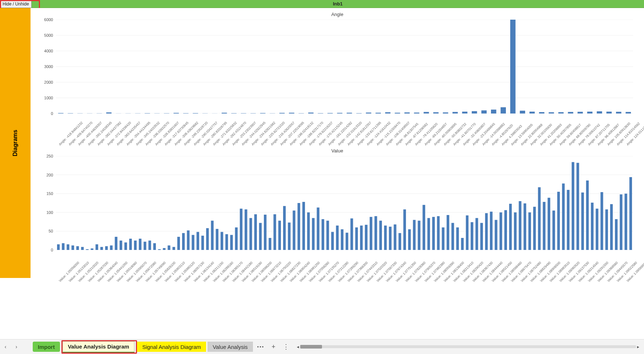 The image size is (644, 354). What do you see at coordinates (261, 347) in the screenshot?
I see `tab-overflow-button: •••` at bounding box center [261, 347].